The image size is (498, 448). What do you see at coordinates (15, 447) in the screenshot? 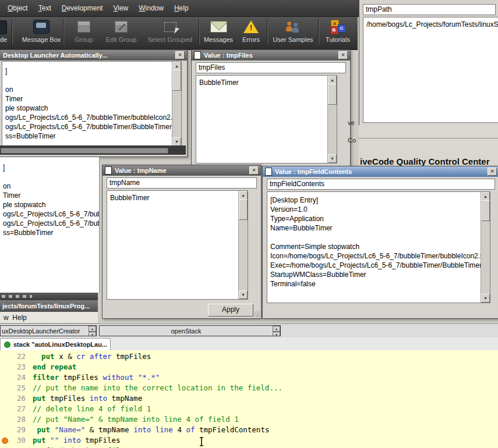
I see `line-number-gutter: 31` at bounding box center [15, 447].